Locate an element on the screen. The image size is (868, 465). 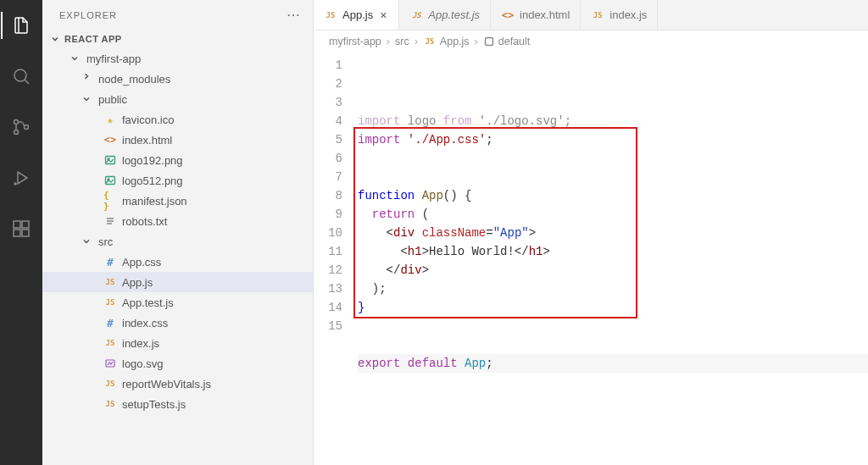
file-tree-label: src is located at coordinates (202, 242).